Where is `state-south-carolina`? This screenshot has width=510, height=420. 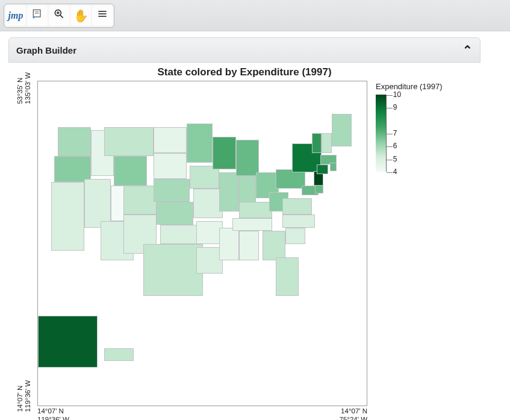 state-south-carolina is located at coordinates (295, 236).